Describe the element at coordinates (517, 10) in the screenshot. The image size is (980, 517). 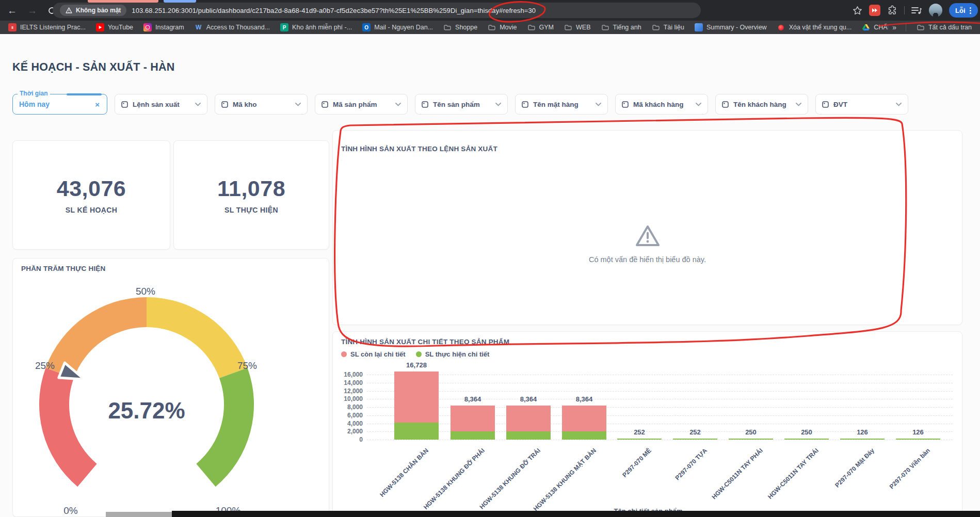
I see `url-fragment: #refresh=30` at that location.